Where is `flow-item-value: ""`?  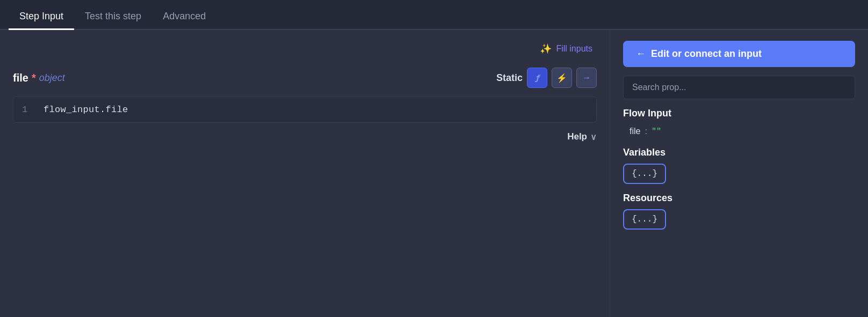 flow-item-value: "" is located at coordinates (656, 132).